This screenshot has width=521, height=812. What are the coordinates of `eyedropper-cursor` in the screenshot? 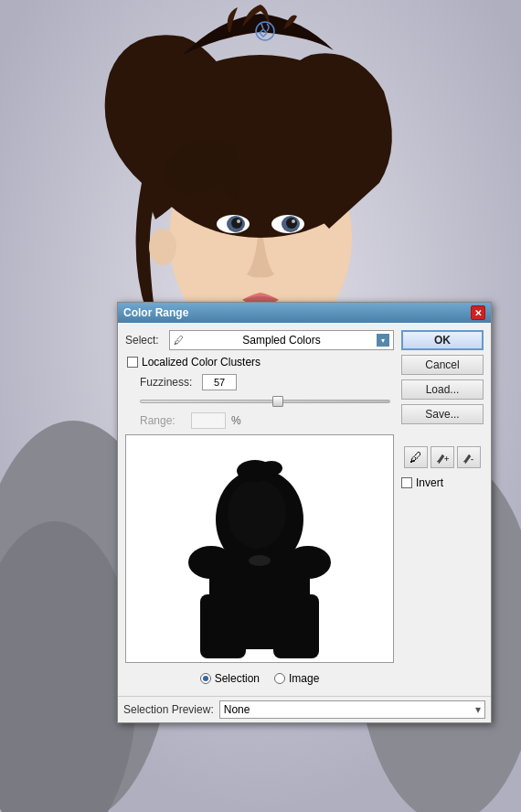 It's located at (265, 31).